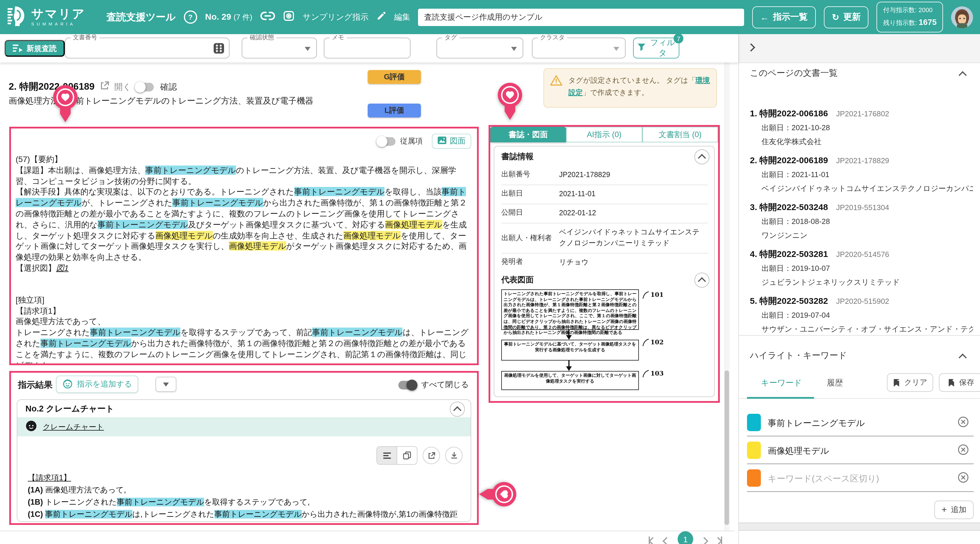  I want to click on figure-button: 図面, so click(452, 141).